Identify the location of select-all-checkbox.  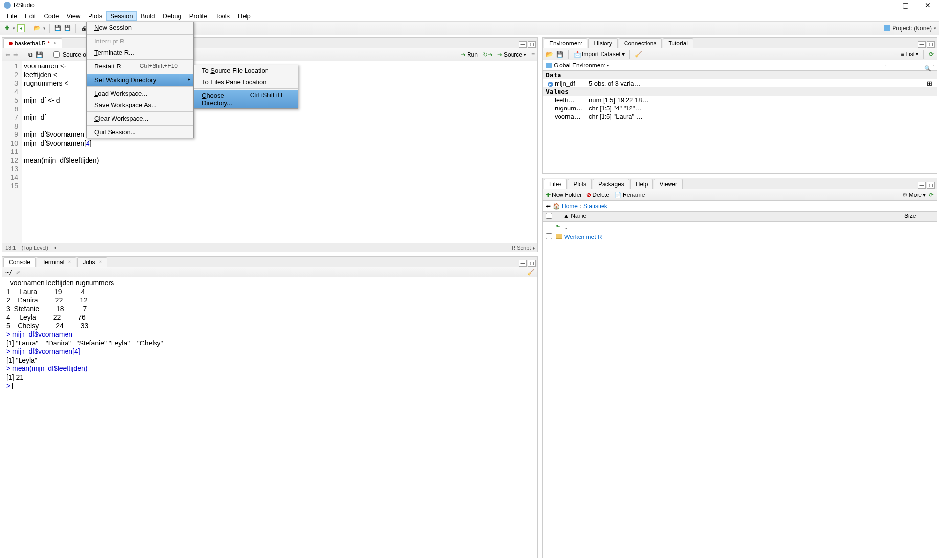
(549, 216).